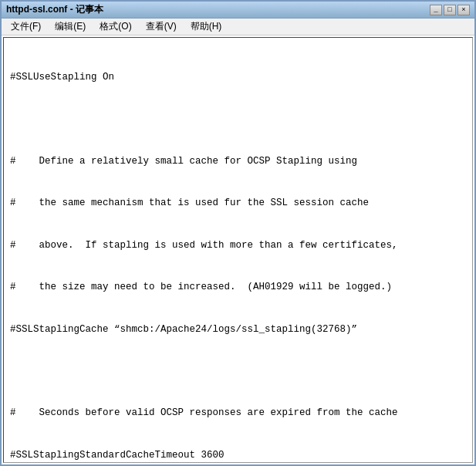 The height and width of the screenshot is (466, 476). Describe the element at coordinates (238, 203) in the screenshot. I see `code-line-3: # the same mechanism that is used fur th…` at that location.